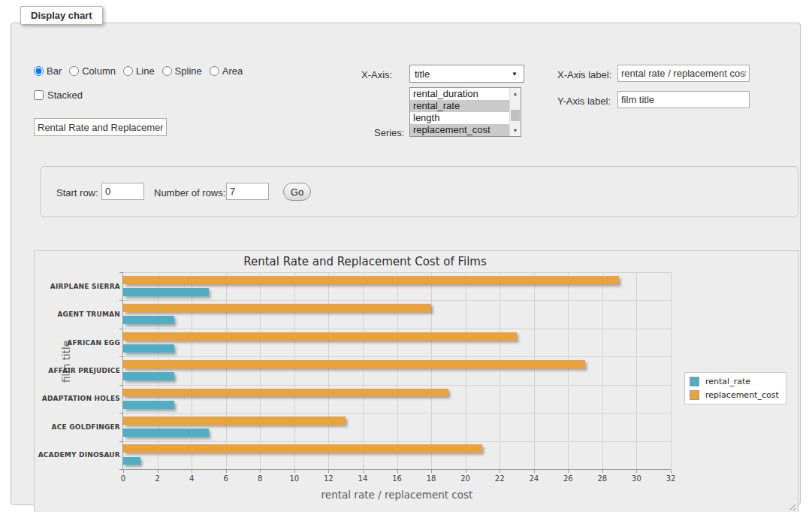 The height and width of the screenshot is (512, 812). Describe the element at coordinates (602, 478) in the screenshot. I see `xtick-label: 28` at that location.